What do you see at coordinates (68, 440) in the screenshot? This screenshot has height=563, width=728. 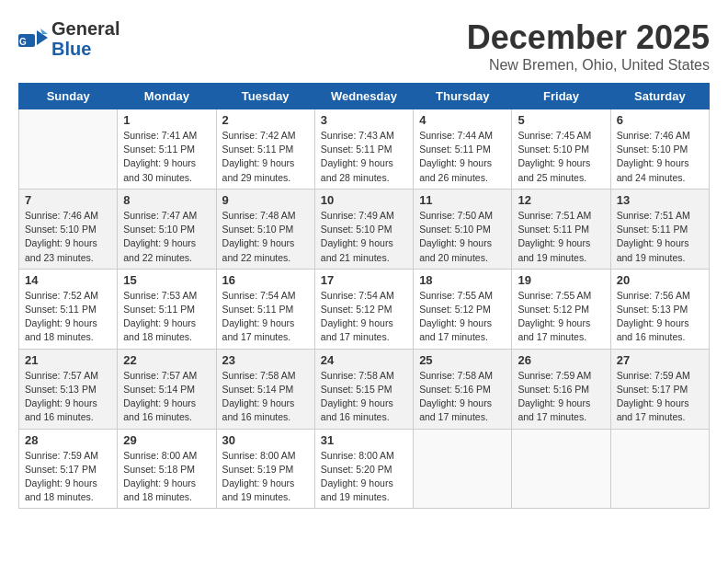 I see `day-number: 28` at bounding box center [68, 440].